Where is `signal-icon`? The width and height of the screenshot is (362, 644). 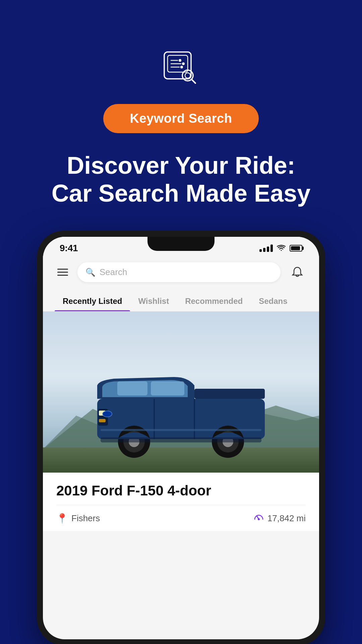
signal-icon is located at coordinates (266, 248).